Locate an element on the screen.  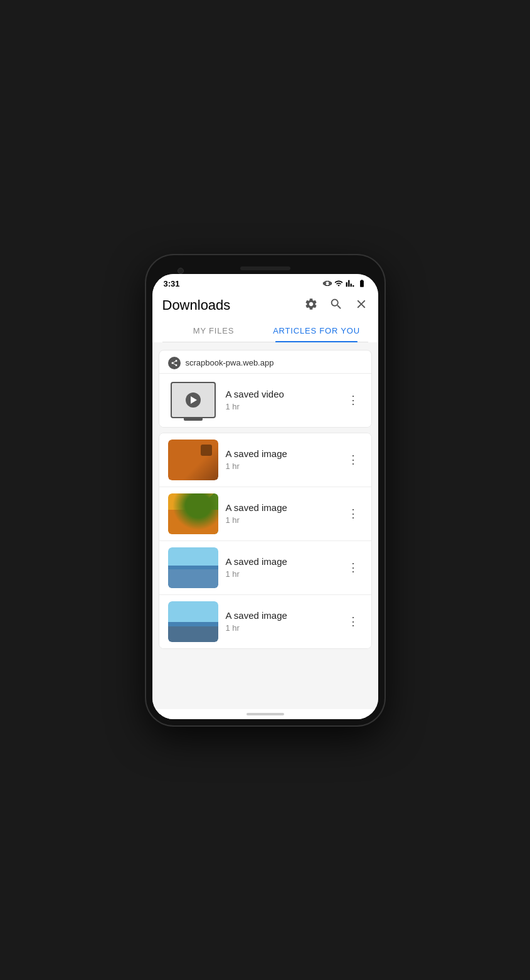
search-button is located at coordinates (336, 305).